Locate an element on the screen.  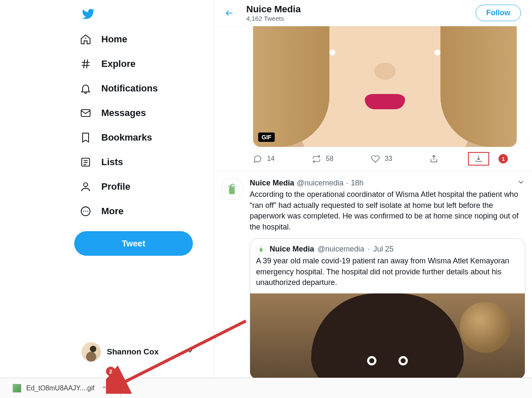
annotation-badge-1: 1 is located at coordinates (503, 159).